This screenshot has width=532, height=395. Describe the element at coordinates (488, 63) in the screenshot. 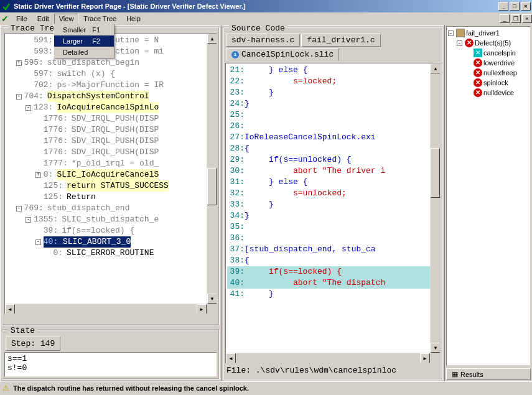

I see `tree-node: ✕lowerdrive` at that location.